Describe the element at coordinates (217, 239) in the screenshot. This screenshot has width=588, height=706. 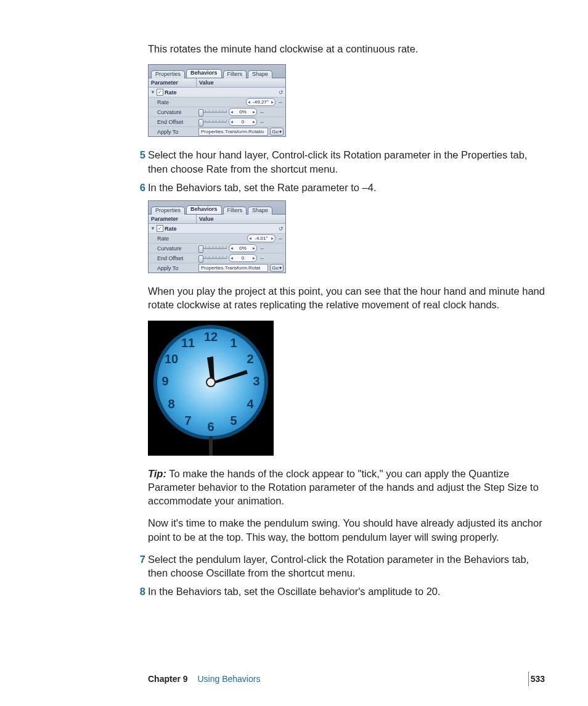
I see `param-row-rate: Rate ◂ -4.01° ▸ –` at that location.